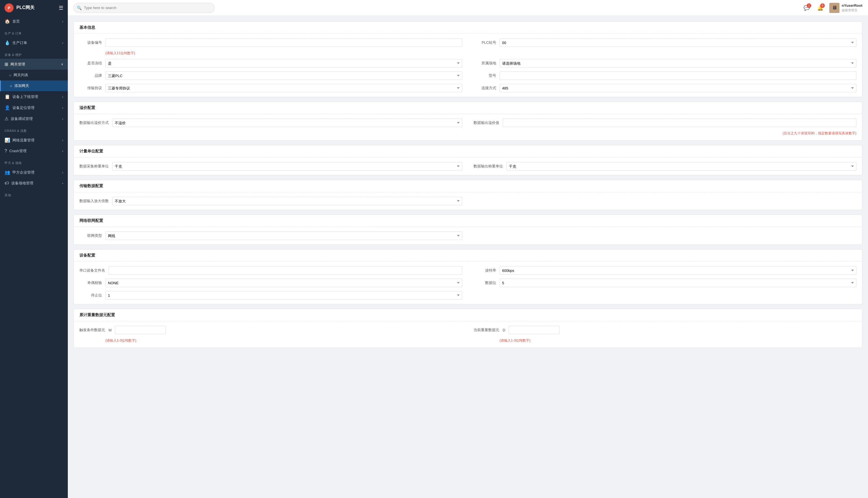 Image resolution: width=868 pixels, height=498 pixels. What do you see at coordinates (34, 53) in the screenshot?
I see `sidebar-section-device: 设备 & 维护` at bounding box center [34, 53].